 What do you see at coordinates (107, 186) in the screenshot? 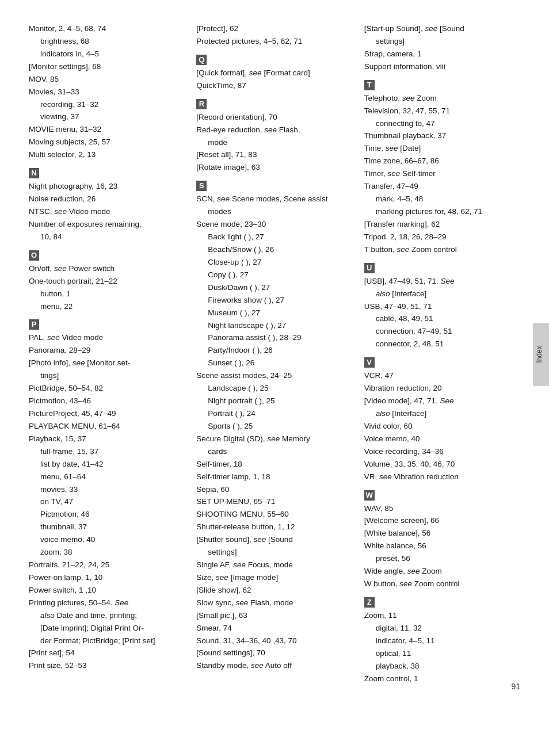
I see `index-entry: Night photography, 16, 23` at bounding box center [107, 186].